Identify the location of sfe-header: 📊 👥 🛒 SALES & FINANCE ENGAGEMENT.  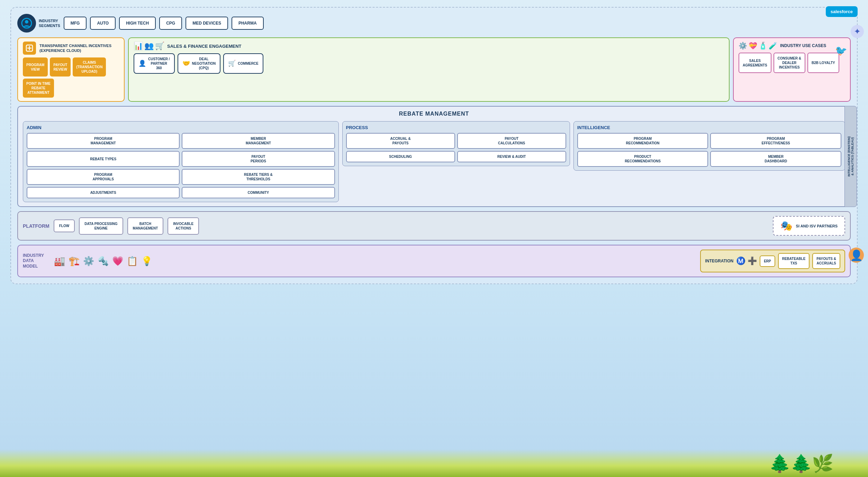
(429, 46).